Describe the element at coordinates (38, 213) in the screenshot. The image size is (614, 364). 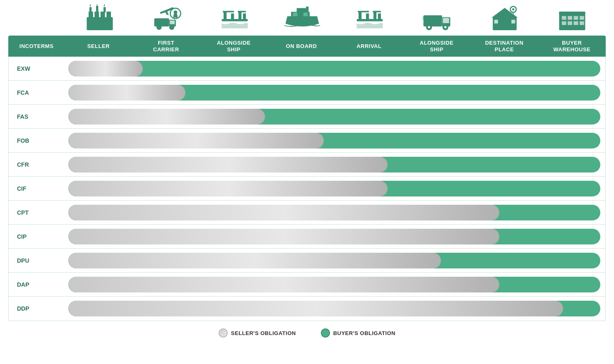
I see `row-label: CPT` at that location.